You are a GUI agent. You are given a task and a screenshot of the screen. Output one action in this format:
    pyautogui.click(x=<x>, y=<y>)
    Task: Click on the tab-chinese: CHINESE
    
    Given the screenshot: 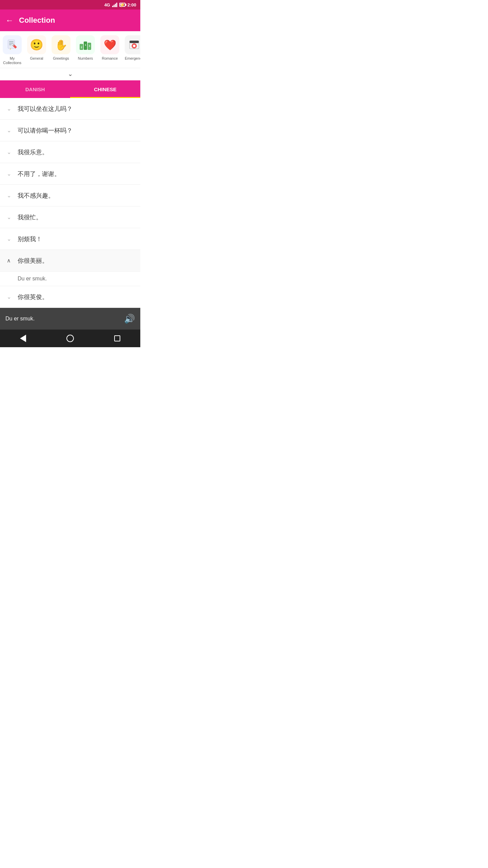 What is the action you would take?
    pyautogui.click(x=105, y=89)
    